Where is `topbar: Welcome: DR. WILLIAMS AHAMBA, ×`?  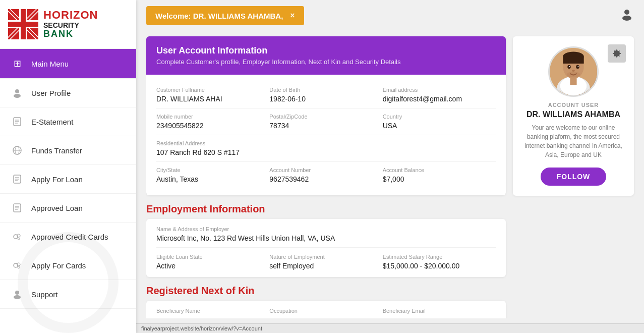
topbar: Welcome: DR. WILLIAMS AHAMBA, × is located at coordinates (390, 16).